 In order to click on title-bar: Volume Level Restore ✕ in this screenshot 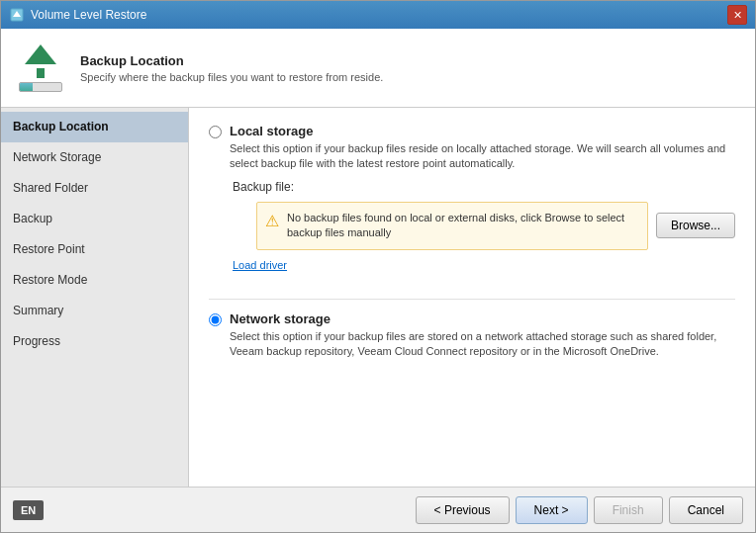, I will do `click(378, 15)`.